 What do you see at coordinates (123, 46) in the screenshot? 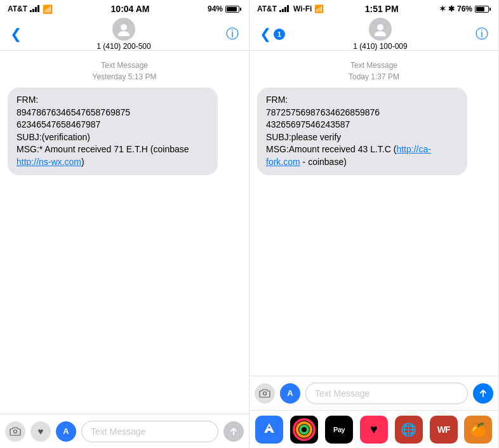
I see `contact-number-1: 1 (410) 200-500` at bounding box center [123, 46].